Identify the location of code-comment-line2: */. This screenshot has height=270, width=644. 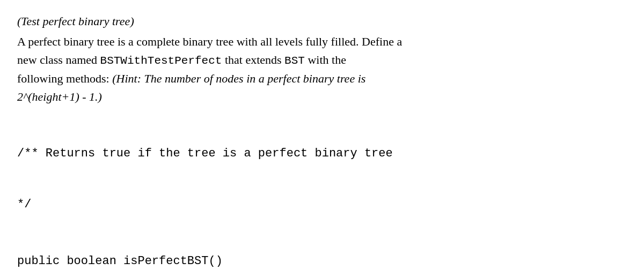
(322, 205).